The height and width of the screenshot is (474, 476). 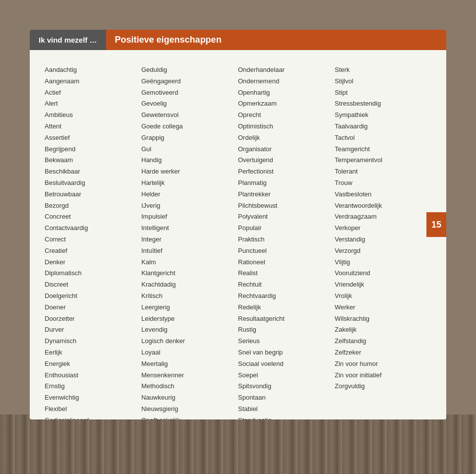 What do you see at coordinates (287, 194) in the screenshot?
I see `list-item: Plantrekker` at bounding box center [287, 194].